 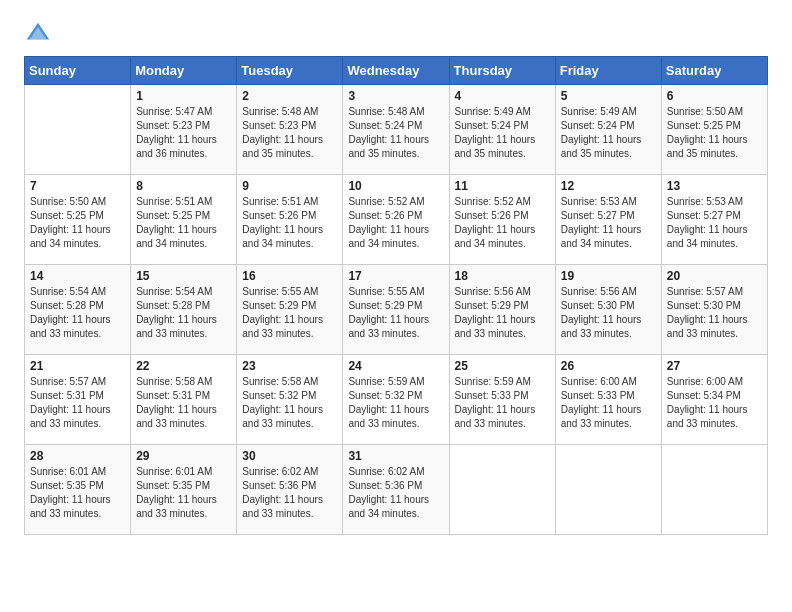 I want to click on day-header-saturday: Saturday, so click(x=714, y=71).